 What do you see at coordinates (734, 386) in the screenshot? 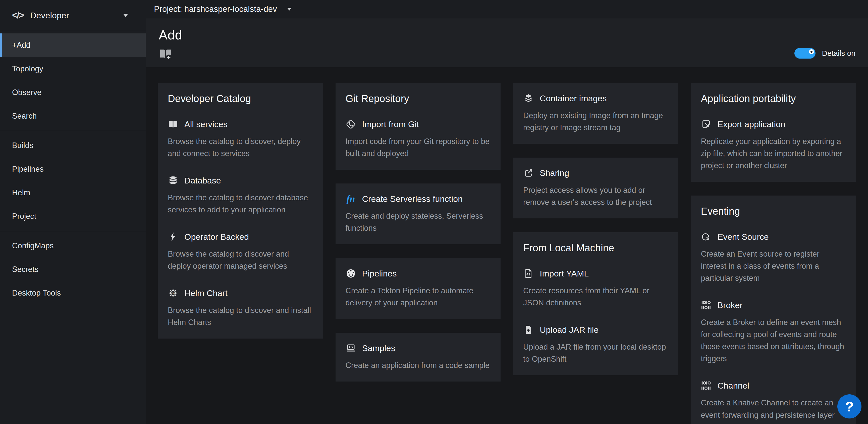
I see `item-title: Channel` at bounding box center [734, 386].